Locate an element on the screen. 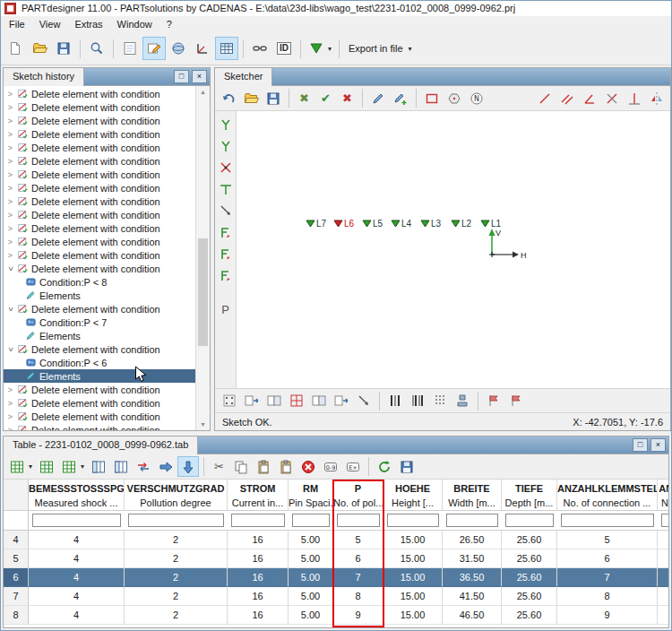 The width and height of the screenshot is (672, 631). point-p-icon: P is located at coordinates (226, 309).